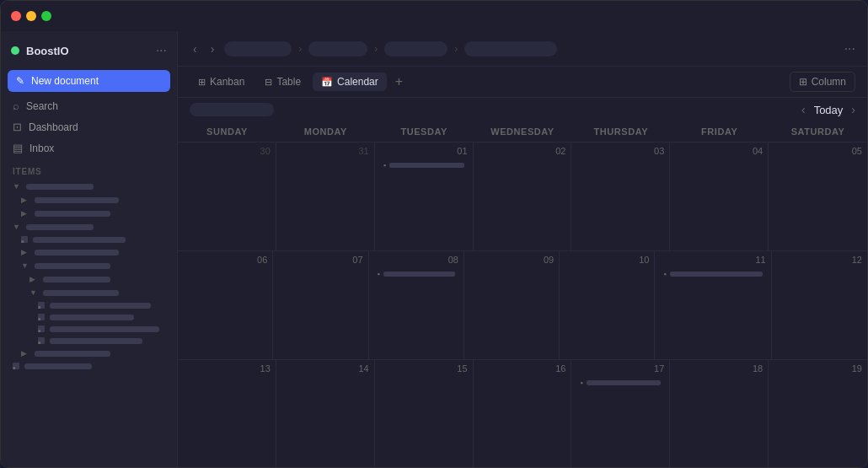 The height and width of the screenshot is (468, 868). What do you see at coordinates (426, 165) in the screenshot?
I see `event-bar` at bounding box center [426, 165].